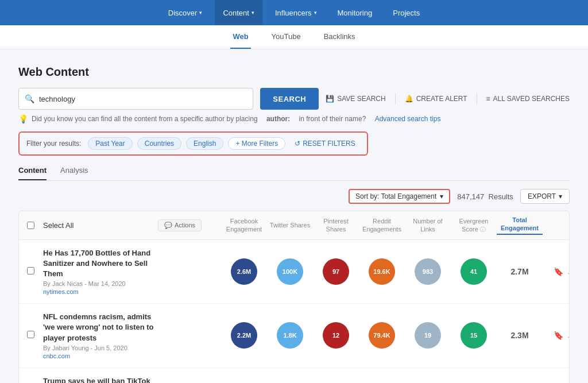  What do you see at coordinates (294, 376) in the screenshot?
I see `table-row: Trump says he will ban TikTok through ex…` at bounding box center [294, 376].